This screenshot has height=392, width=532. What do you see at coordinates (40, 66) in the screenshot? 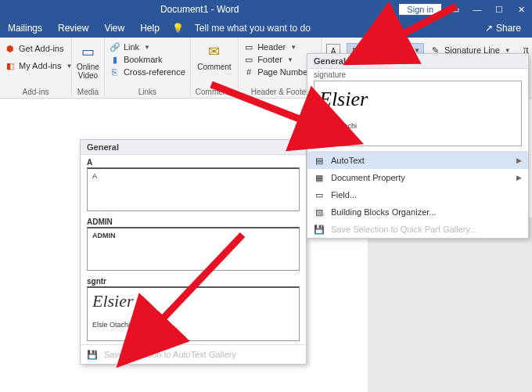
I see `my-addins-label: My Add-ins` at bounding box center [40, 66].